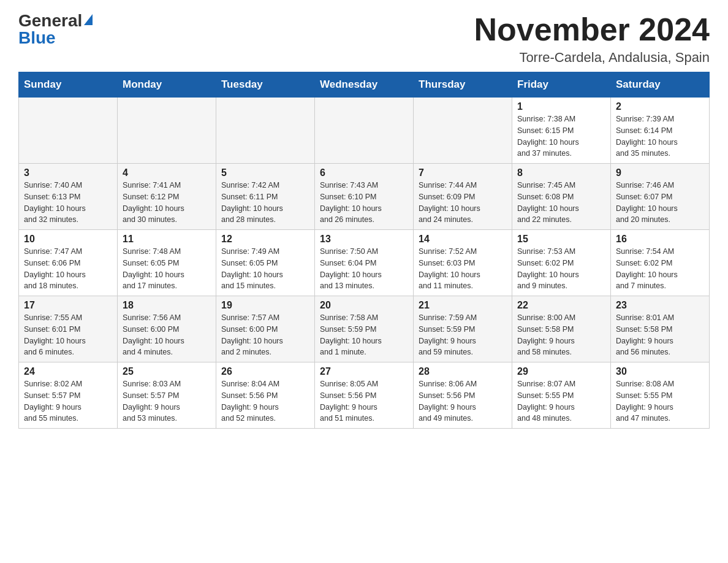  What do you see at coordinates (364, 263) in the screenshot?
I see `calendar-week-3: 10Sunrise: 7:47 AM Sunset: 6:06 PM Dayli…` at bounding box center [364, 263].